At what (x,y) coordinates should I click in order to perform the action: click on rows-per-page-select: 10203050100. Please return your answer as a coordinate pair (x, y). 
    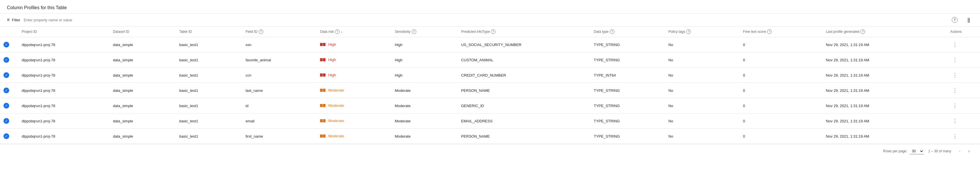
    Looking at the image, I should click on (917, 151).